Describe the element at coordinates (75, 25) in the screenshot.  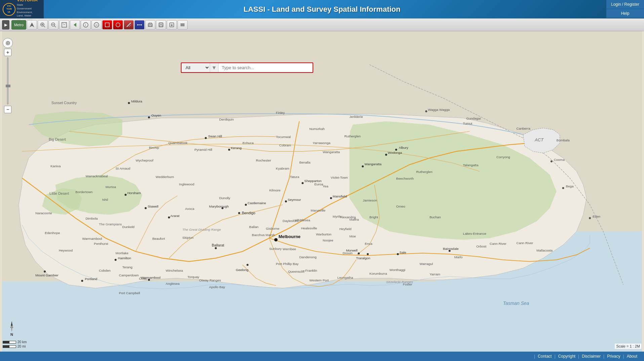
I see `zoom-previous-tool` at that location.